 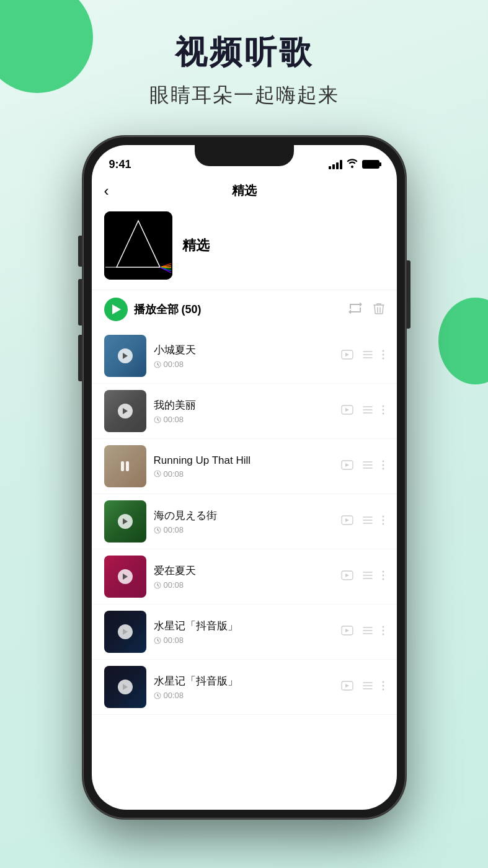 What do you see at coordinates (244, 405) in the screenshot?
I see `song-name: 我的美丽` at bounding box center [244, 405].